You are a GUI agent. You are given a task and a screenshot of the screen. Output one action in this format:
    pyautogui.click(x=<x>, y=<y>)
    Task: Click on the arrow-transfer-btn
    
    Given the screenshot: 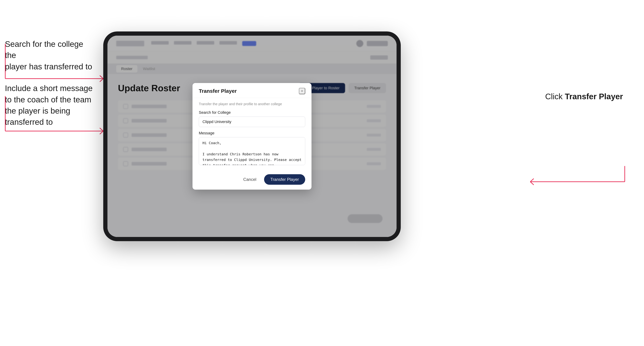 What is the action you would take?
    pyautogui.click(x=578, y=175)
    